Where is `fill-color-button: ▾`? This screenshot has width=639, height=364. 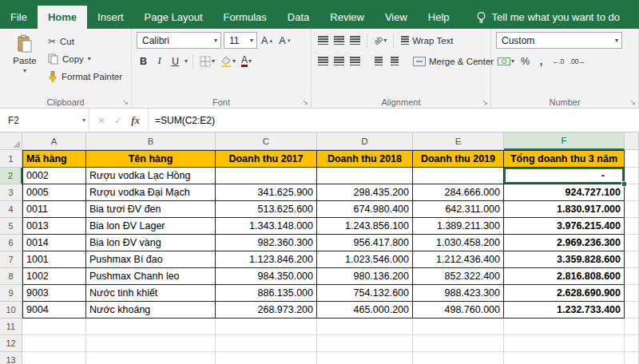 fill-color-button: ▾ is located at coordinates (228, 61).